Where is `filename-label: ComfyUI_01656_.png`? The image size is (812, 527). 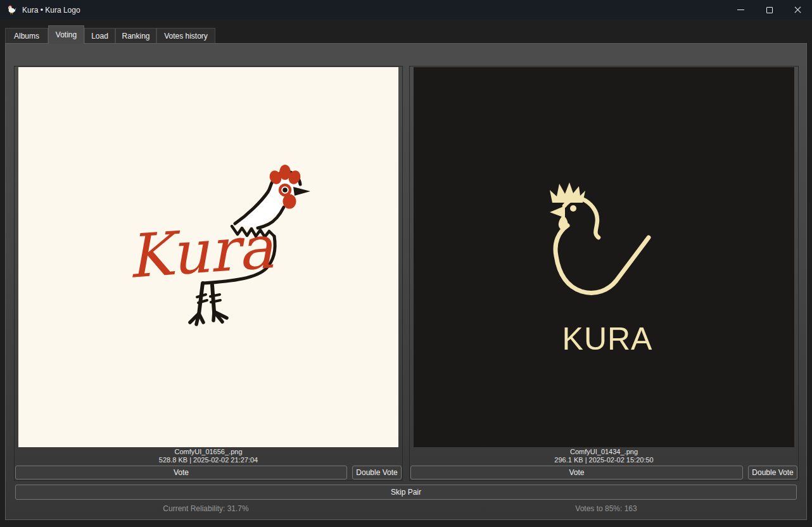 filename-label: ComfyUI_01656_.png is located at coordinates (208, 452).